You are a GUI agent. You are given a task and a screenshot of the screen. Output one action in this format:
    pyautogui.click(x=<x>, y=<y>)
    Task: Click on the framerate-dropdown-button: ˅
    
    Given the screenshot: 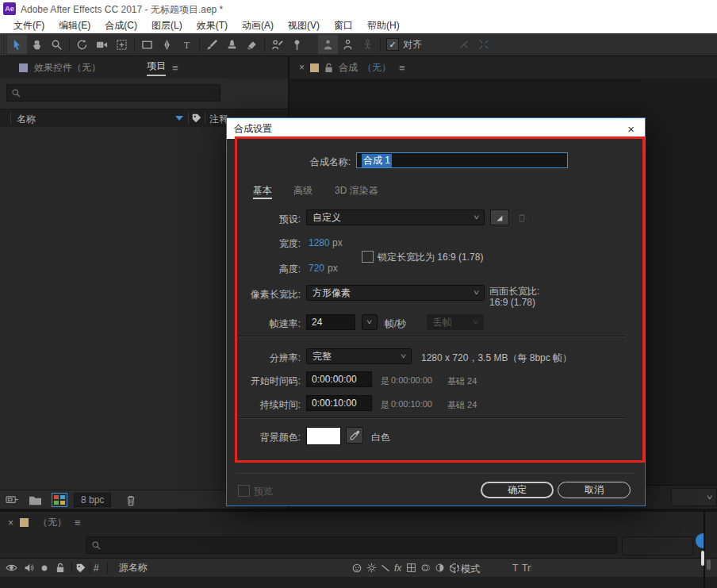 What is the action you would take?
    pyautogui.click(x=370, y=322)
    